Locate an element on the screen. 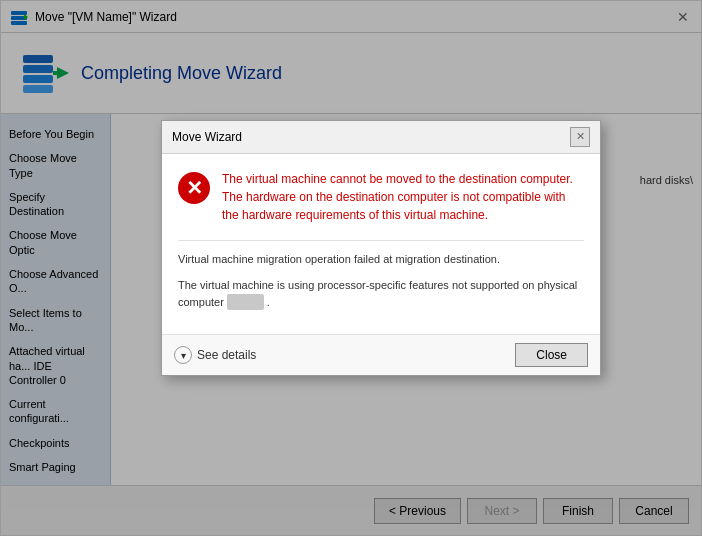 The image size is (702, 536). see-details-icon: ▾ is located at coordinates (183, 355).